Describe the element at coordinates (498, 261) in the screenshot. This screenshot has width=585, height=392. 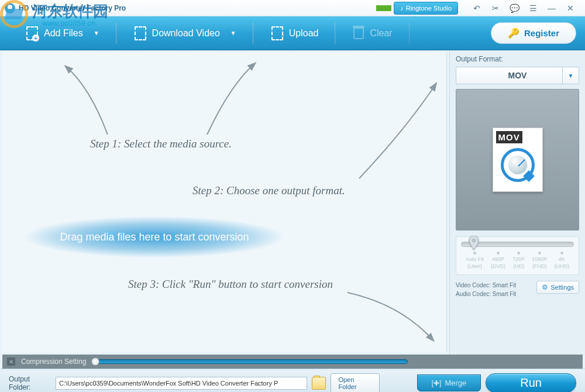
I see `quality-480p: 480P(DVD)` at that location.